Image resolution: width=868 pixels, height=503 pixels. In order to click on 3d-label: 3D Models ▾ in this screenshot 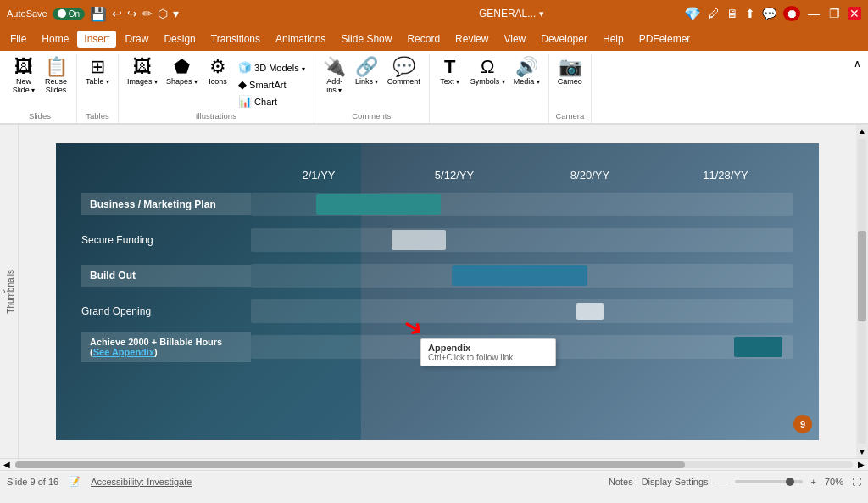, I will do `click(280, 68)`.